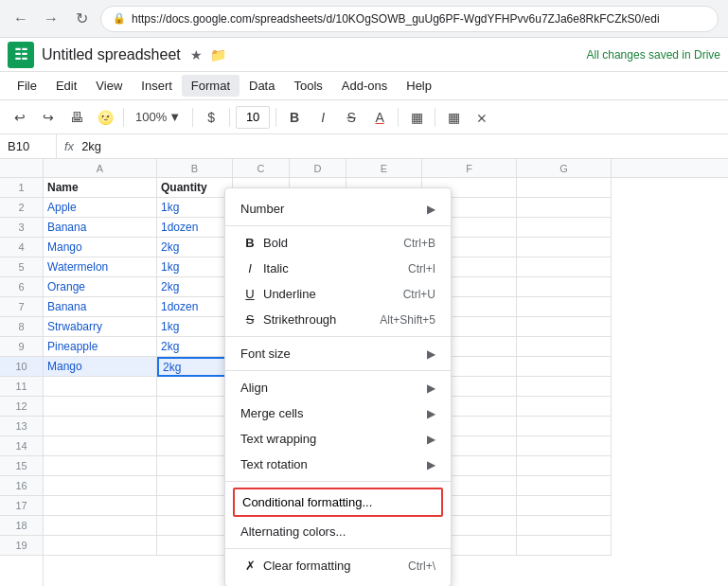 The image size is (728, 586). I want to click on cell-b19, so click(195, 545).